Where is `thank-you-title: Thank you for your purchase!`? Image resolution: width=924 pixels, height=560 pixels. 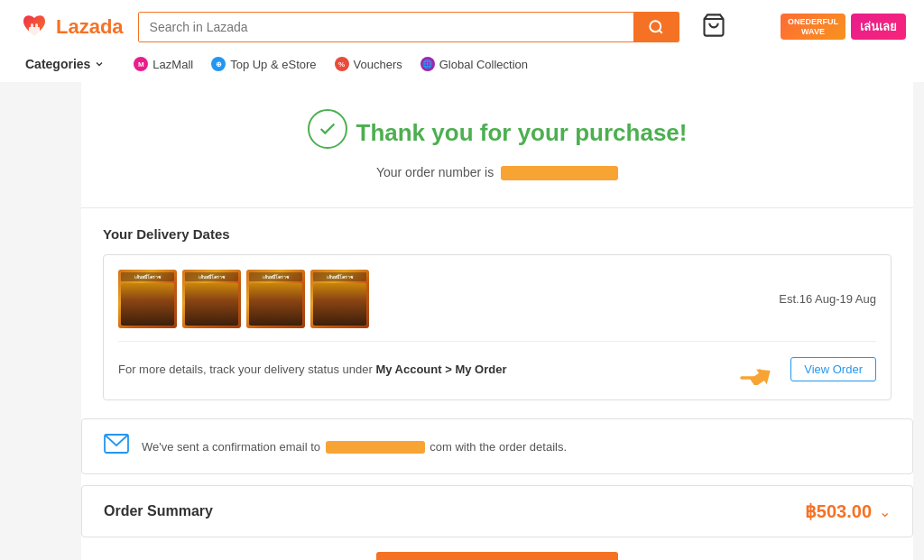 thank-you-title: Thank you for your purchase! is located at coordinates (522, 133).